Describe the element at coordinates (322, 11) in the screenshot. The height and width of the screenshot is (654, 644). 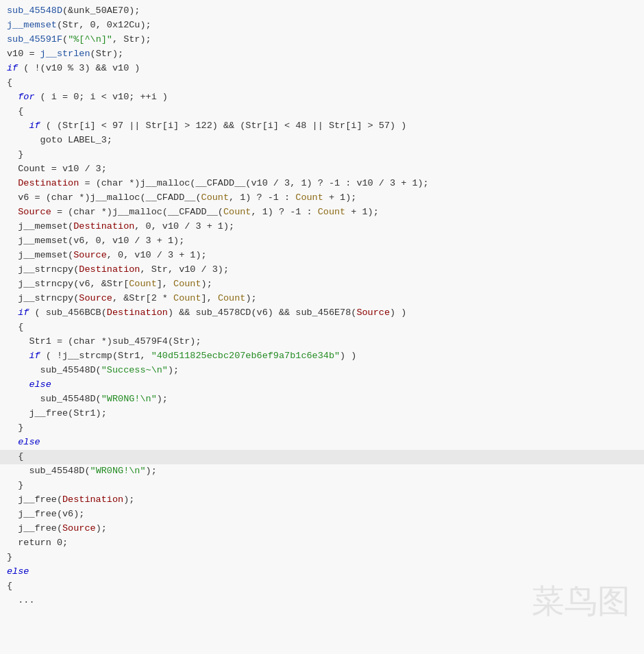
I see `code-line: sub_45548D(&unk_50AE70);` at that location.